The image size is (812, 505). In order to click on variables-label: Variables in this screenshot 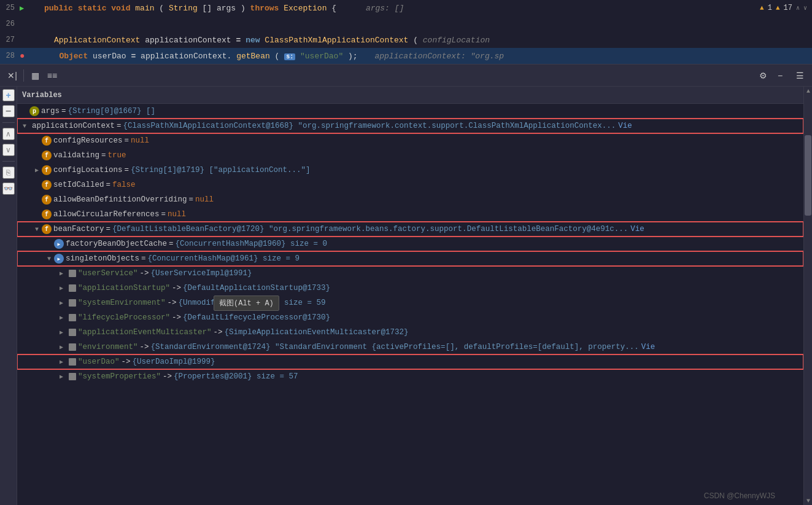, I will do `click(42, 95)`.